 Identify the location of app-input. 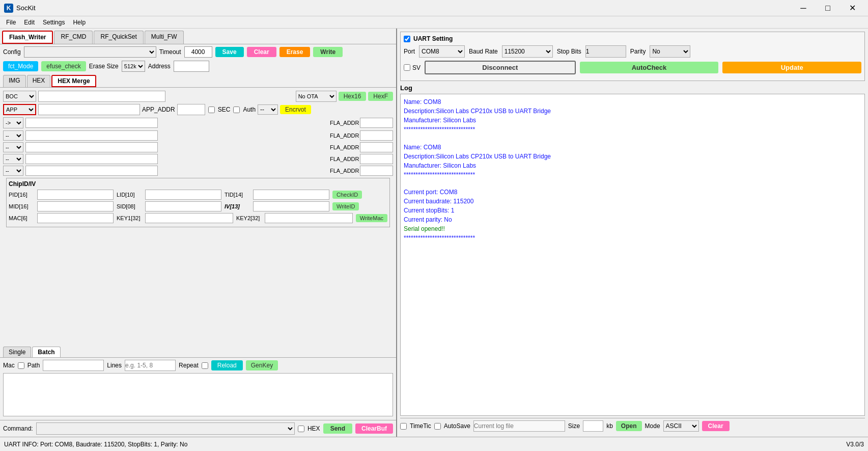
(89, 110).